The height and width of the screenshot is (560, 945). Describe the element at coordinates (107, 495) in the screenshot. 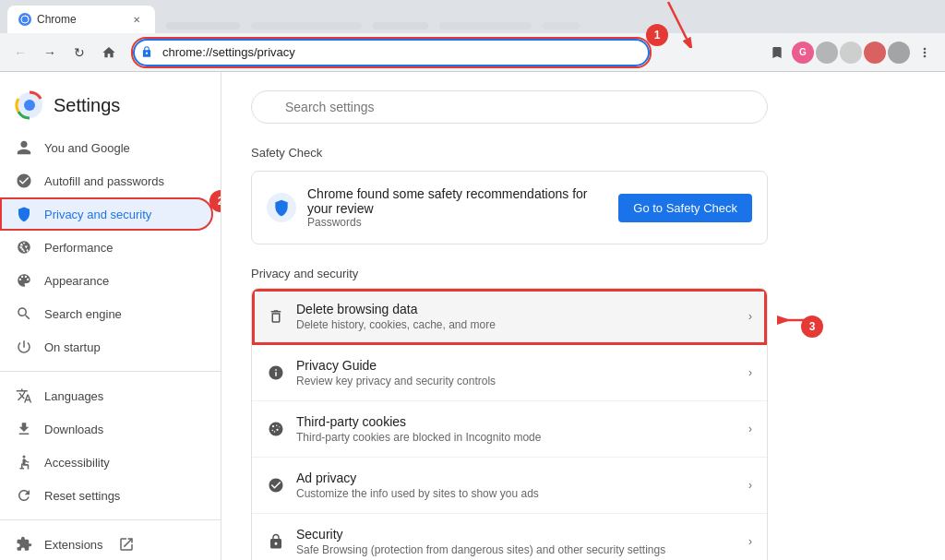

I see `sidebar-item-reset: Reset settings` at that location.